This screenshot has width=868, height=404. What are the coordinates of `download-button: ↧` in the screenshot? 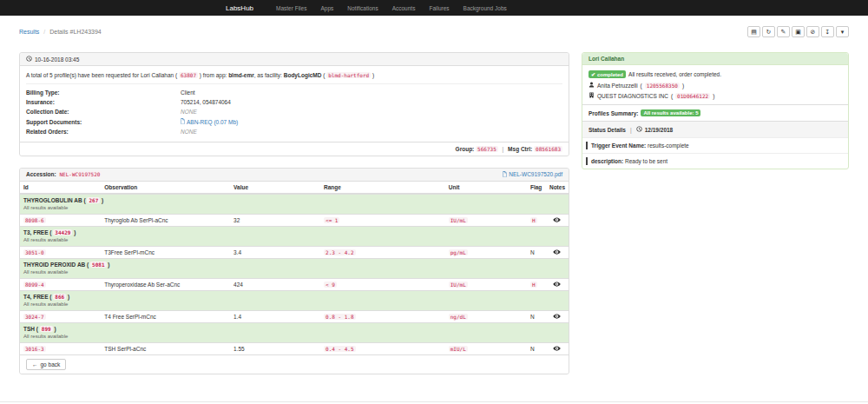 It's located at (828, 31).